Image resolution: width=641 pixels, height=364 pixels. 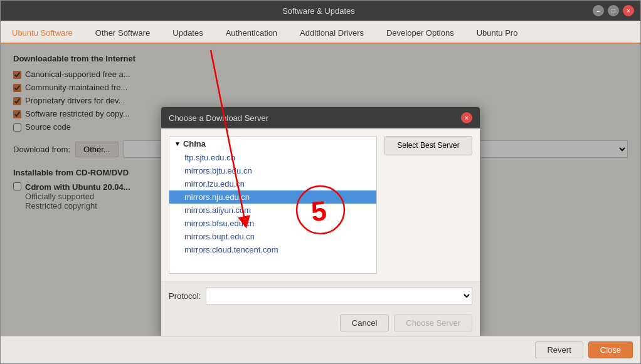 I want to click on server-item-6: mirrors.bupt.edu.cn, so click(x=273, y=237).